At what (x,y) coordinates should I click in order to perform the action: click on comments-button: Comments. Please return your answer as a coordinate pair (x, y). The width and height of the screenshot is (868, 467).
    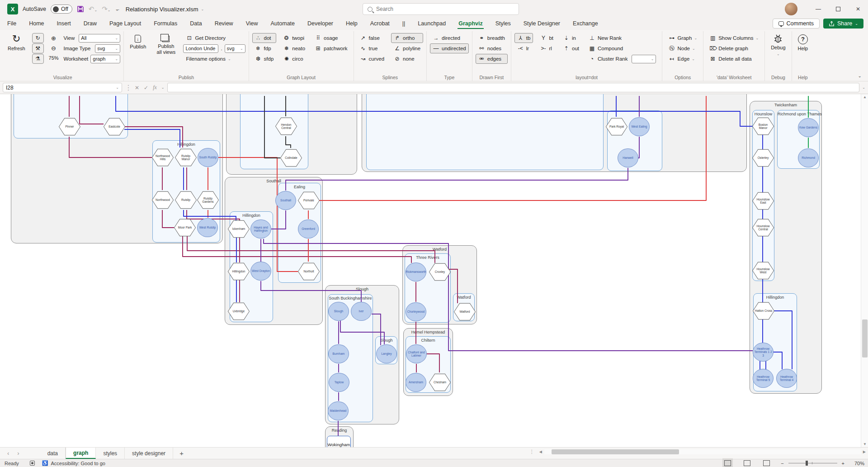
    Looking at the image, I should click on (796, 24).